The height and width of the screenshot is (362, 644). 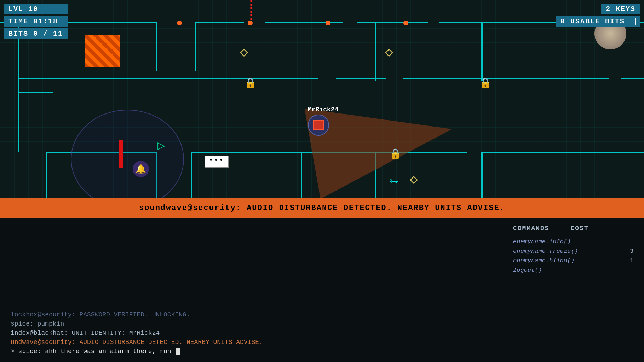 What do you see at coordinates (253, 342) in the screenshot?
I see `log-line-4: undwave@security: AUDIO DISTURBANCE DETE…` at bounding box center [253, 342].